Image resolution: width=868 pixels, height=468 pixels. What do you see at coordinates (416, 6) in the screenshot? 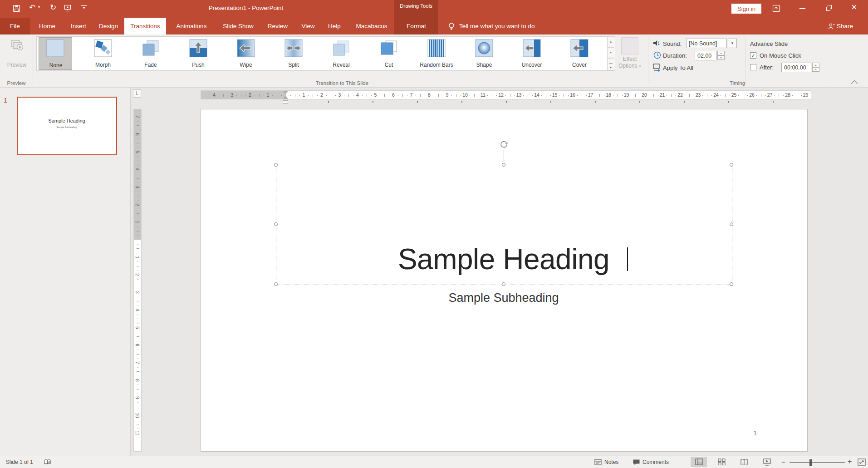
I see `drawing-tools-label: Drawing Tools` at bounding box center [416, 6].